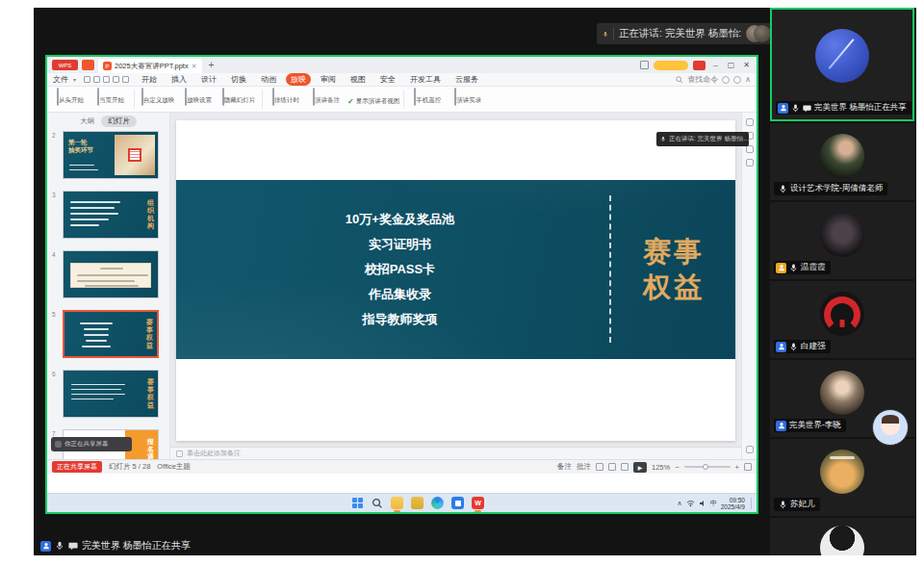 This screenshot has width=924, height=566. What do you see at coordinates (691, 503) in the screenshot?
I see `wifi-icon` at bounding box center [691, 503].